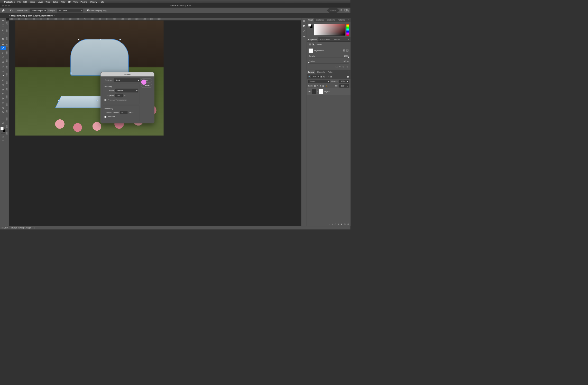 This screenshot has height=385, width=588. What do you see at coordinates (63, 2) in the screenshot?
I see `menu-filter: Filter` at bounding box center [63, 2].